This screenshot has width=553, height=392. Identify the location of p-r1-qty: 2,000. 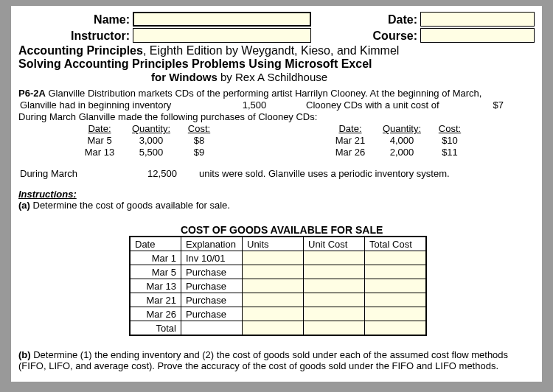
(402, 152).